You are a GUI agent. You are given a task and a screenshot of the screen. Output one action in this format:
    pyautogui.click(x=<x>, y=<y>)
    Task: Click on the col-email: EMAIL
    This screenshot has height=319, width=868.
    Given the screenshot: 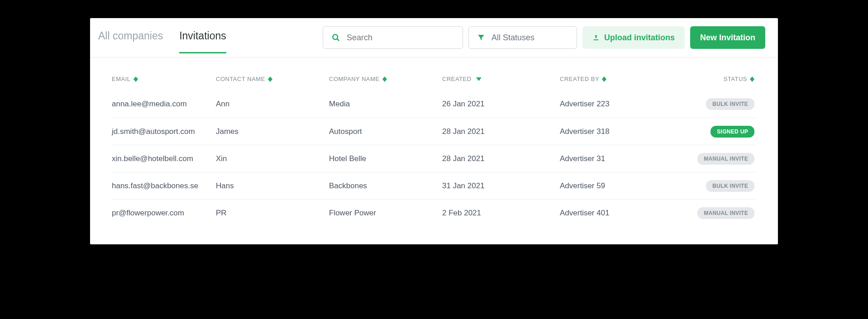 What is the action you would take?
    pyautogui.click(x=164, y=79)
    